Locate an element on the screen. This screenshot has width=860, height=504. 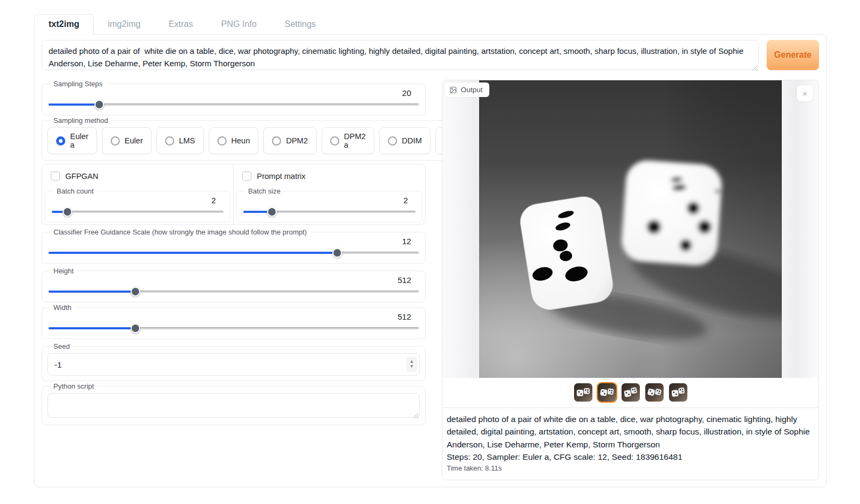
batch-count-slider is located at coordinates (138, 212).